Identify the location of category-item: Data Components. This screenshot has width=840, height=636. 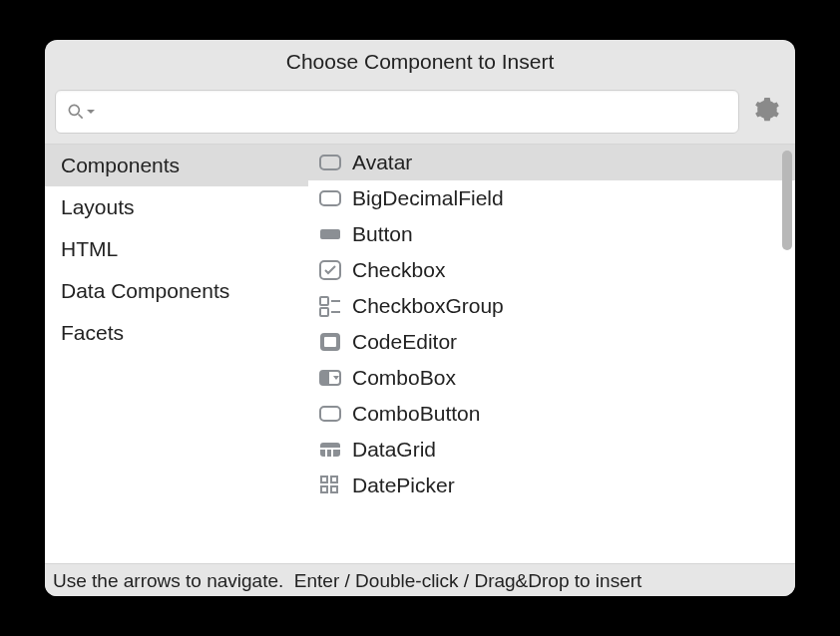
(177, 291).